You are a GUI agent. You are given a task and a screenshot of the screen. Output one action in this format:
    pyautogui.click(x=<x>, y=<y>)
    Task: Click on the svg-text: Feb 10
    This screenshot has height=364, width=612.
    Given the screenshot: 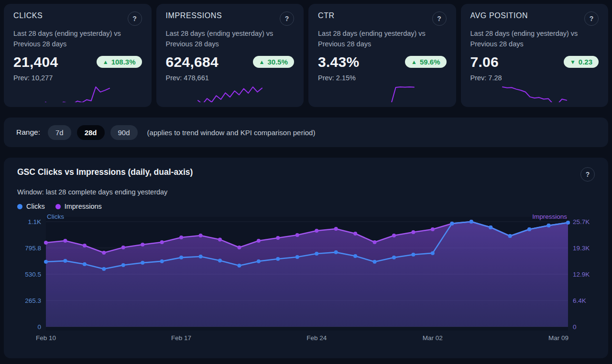 What is the action you would take?
    pyautogui.click(x=46, y=338)
    